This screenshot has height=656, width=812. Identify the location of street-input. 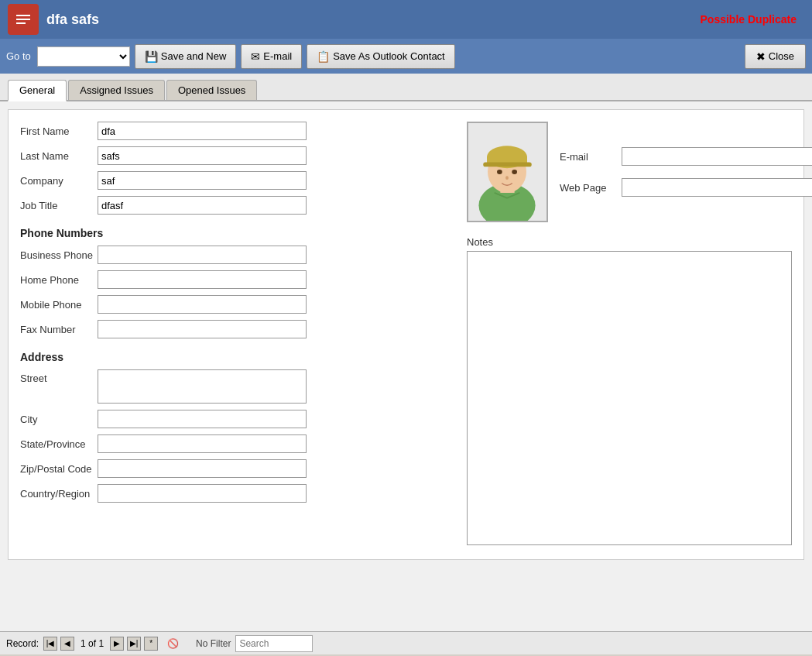
(202, 386).